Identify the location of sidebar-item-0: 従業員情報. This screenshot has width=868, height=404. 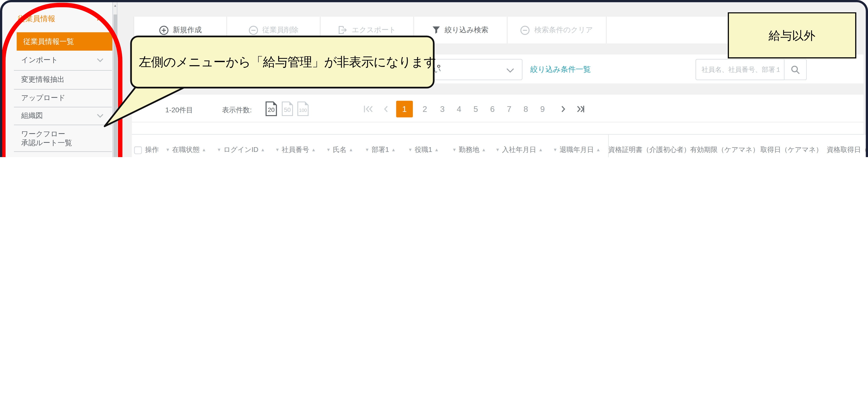
(57, 19).